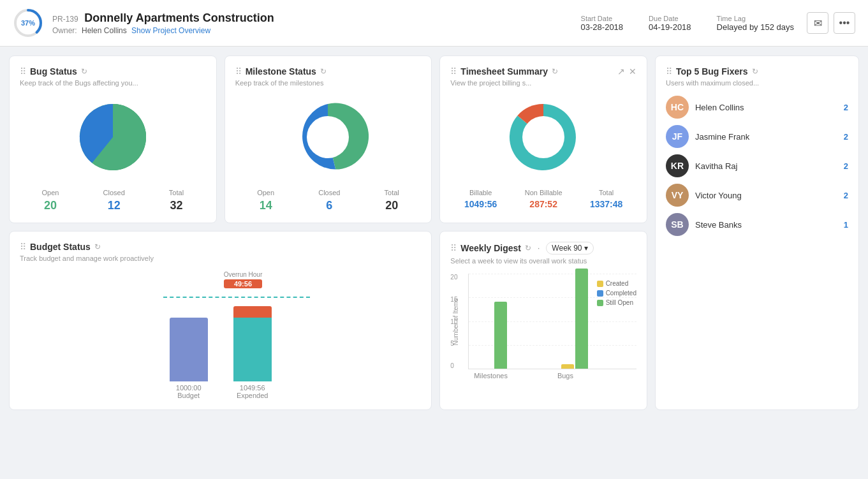  What do you see at coordinates (253, 395) in the screenshot?
I see `expended-label: Expended` at bounding box center [253, 395].